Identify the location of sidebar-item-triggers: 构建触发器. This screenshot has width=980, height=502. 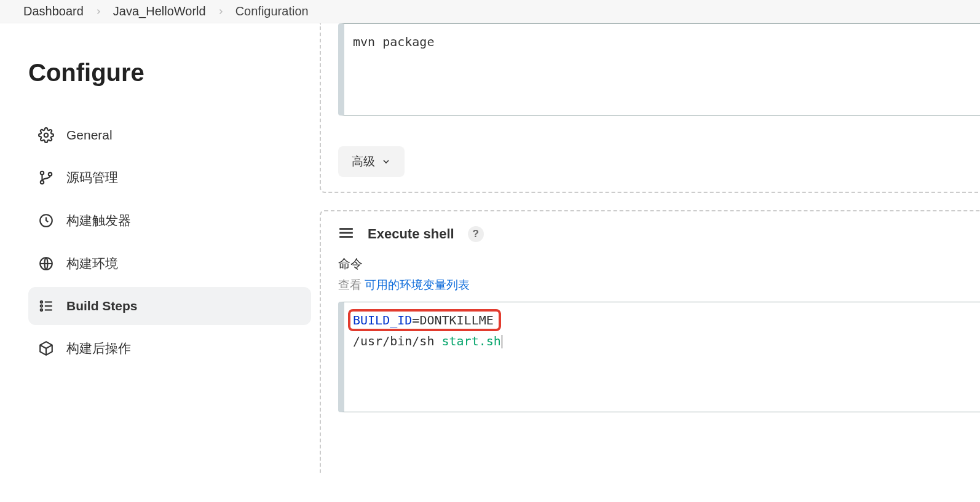
(170, 221).